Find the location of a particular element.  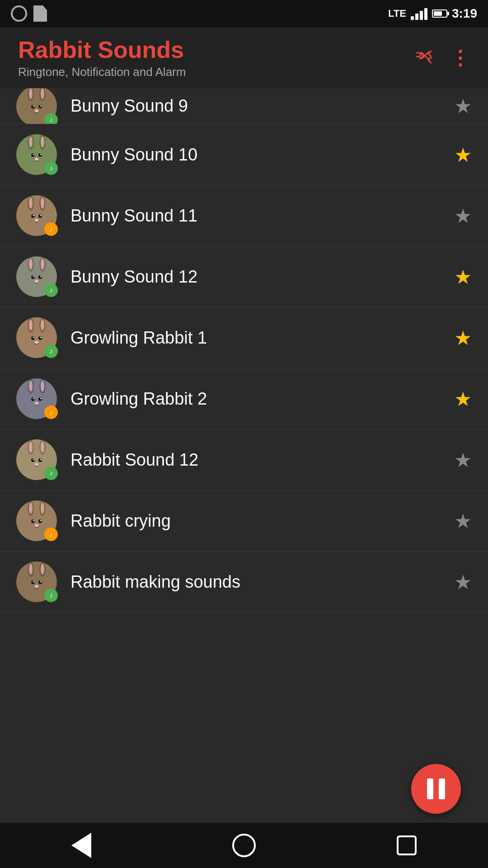

sound-name: Bunny Sound 10 is located at coordinates (262, 155).